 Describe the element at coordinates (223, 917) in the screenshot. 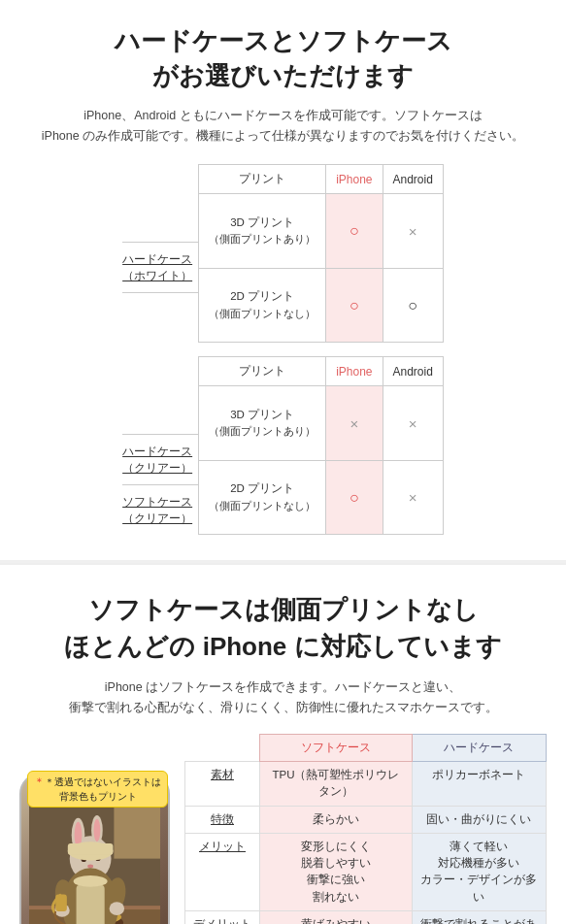

I see `comp-row-label: デメリット` at that location.